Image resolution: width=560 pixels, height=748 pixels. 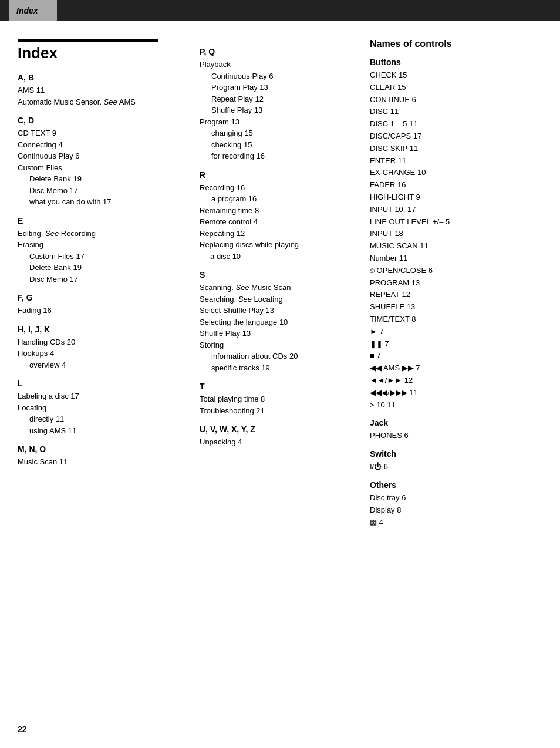 What do you see at coordinates (106, 279) in the screenshot?
I see `entry-erasing-disc-memo: Disc Memo 17` at bounding box center [106, 279].